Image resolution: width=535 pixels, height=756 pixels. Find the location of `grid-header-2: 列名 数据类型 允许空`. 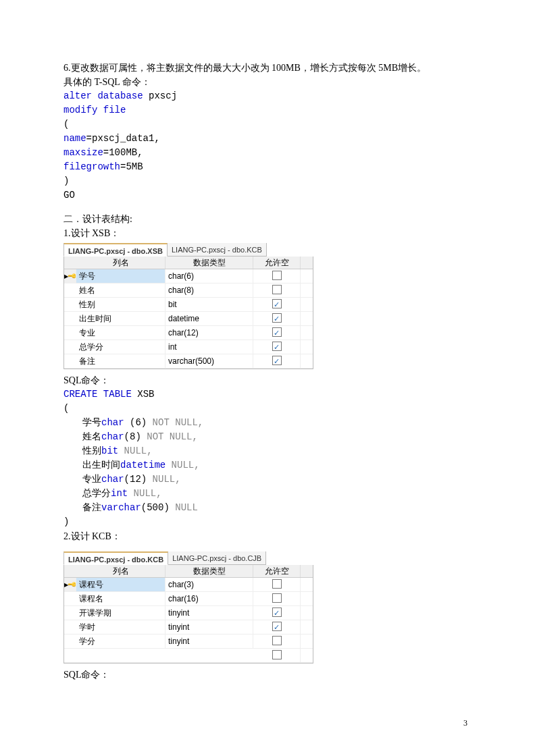

grid-header-2: 列名 数据类型 允许空 is located at coordinates (188, 571).